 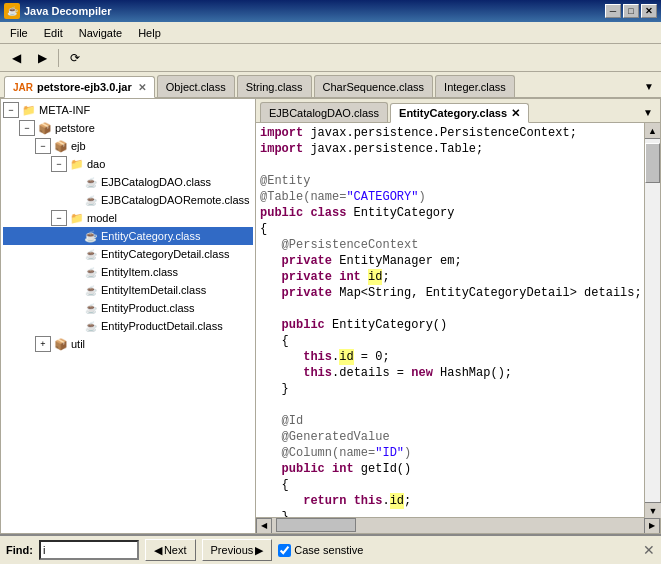 I want to click on code-line-7: {, so click(x=450, y=229).